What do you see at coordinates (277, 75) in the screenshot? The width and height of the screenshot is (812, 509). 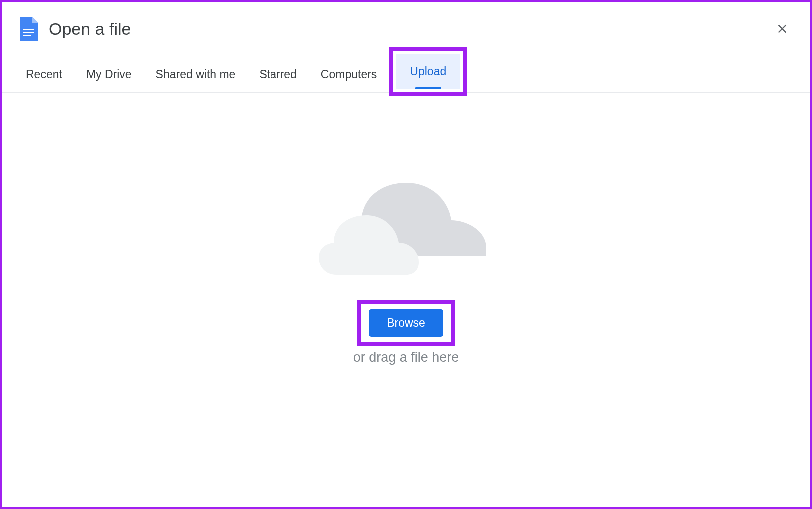 I see `tab-starred: Starred` at bounding box center [277, 75].